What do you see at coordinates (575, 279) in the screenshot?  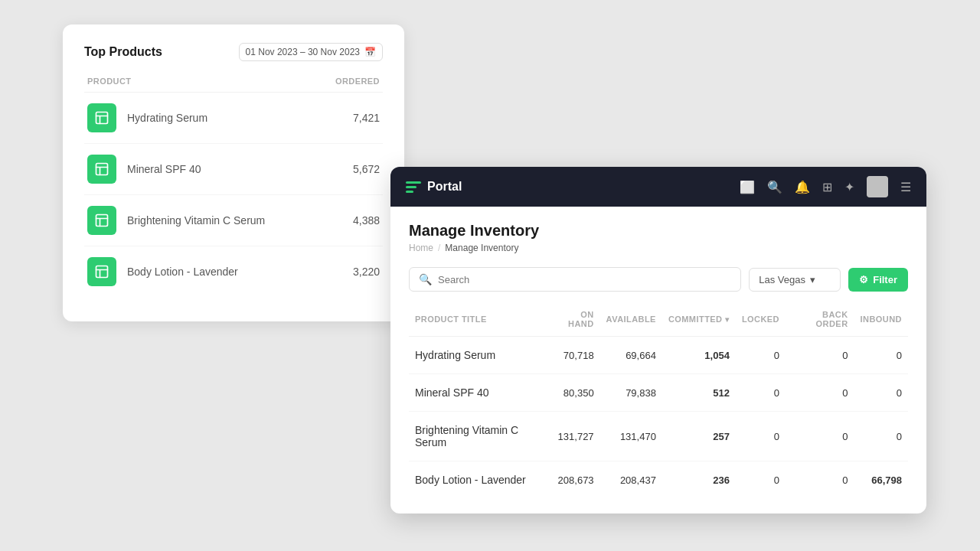 I see `search-box: 🔍` at bounding box center [575, 279].